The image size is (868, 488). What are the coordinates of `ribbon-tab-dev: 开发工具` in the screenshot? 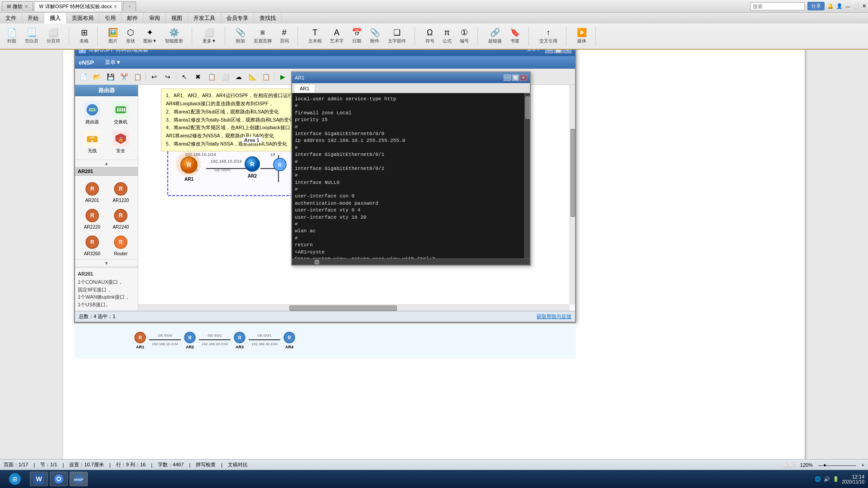 It's located at (204, 18).